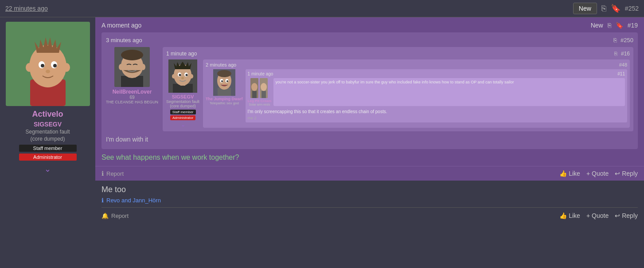 This screenshot has width=644, height=268. Describe the element at coordinates (132, 102) in the screenshot. I see `neil-tagline: THE CLEANSE HAS BEGUN` at that location.